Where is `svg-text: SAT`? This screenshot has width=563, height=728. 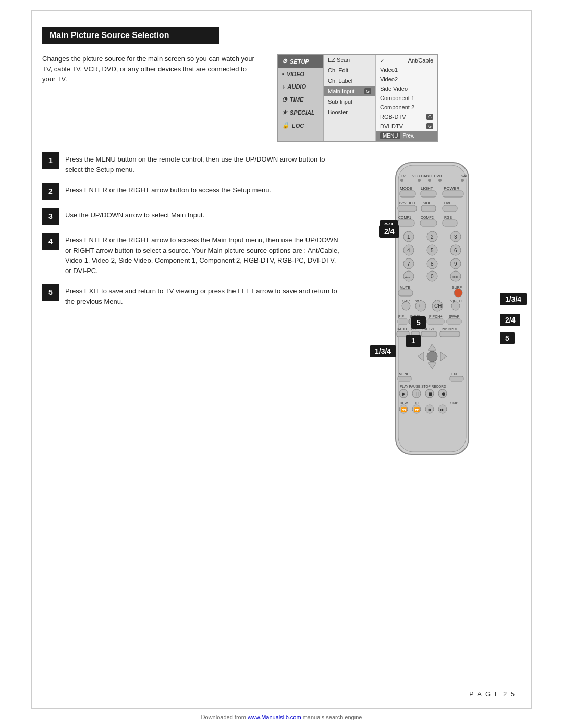
svg-text: SAT is located at coordinates (464, 176).